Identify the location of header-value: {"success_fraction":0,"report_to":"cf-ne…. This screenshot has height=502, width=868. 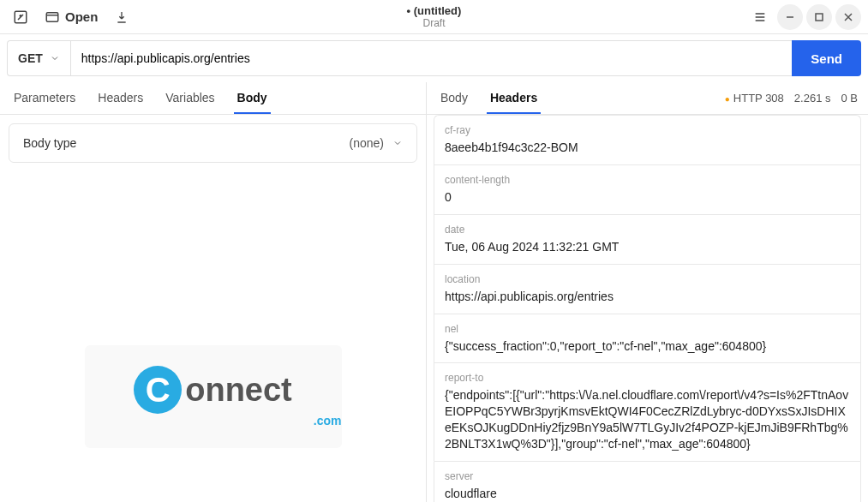
(648, 346).